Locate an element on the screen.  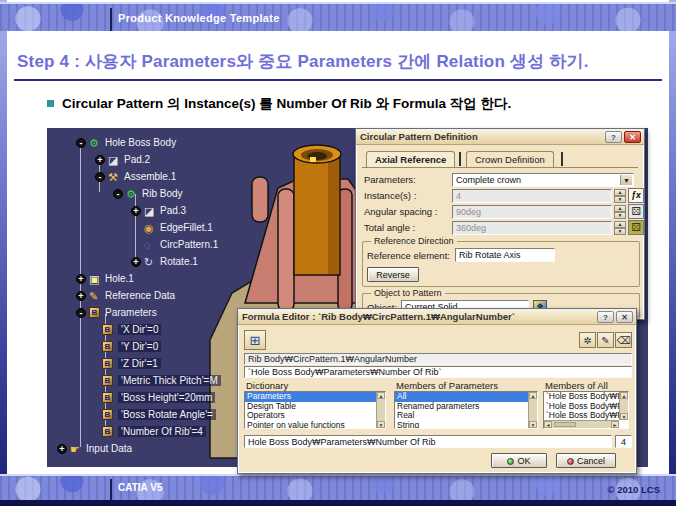
horizontal-scrollbar: ◄► is located at coordinates (582, 424).